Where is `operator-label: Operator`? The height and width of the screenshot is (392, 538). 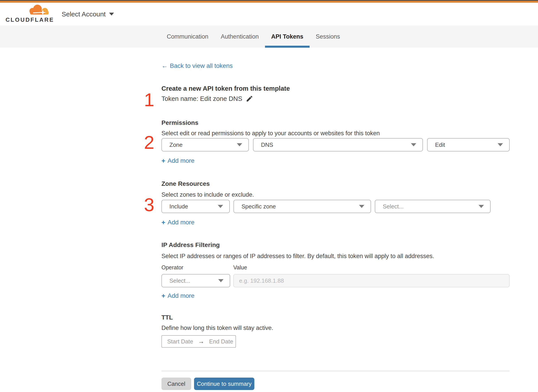 operator-label: Operator is located at coordinates (172, 268).